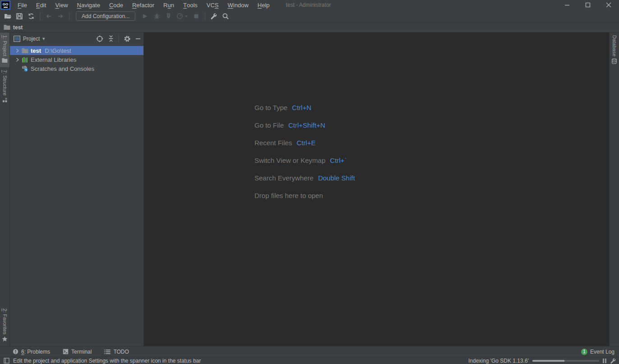 The height and width of the screenshot is (364, 619). I want to click on menu-edit: Edit, so click(41, 5).